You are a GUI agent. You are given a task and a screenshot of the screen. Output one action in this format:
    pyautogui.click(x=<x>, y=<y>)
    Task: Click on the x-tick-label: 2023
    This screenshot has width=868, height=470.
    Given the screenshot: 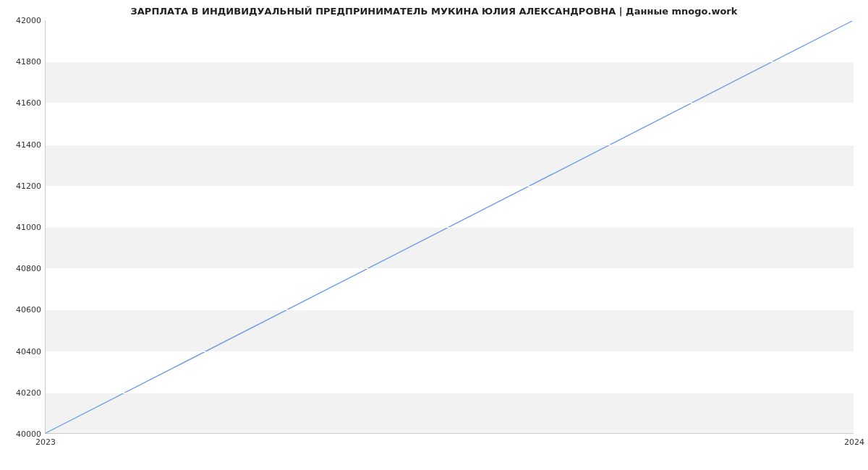 What is the action you would take?
    pyautogui.click(x=46, y=440)
    